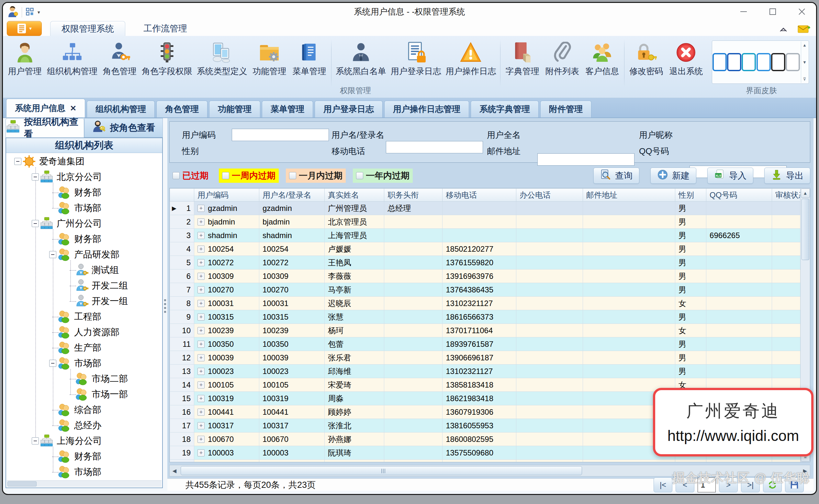 This screenshot has height=504, width=819. Describe the element at coordinates (505, 109) in the screenshot. I see `doc-tab-8: 系统字典管理` at that location.